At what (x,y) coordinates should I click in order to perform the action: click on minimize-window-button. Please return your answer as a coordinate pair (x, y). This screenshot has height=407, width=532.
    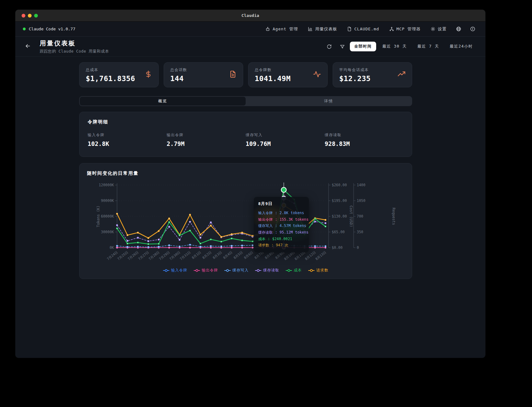
    Looking at the image, I should click on (30, 16).